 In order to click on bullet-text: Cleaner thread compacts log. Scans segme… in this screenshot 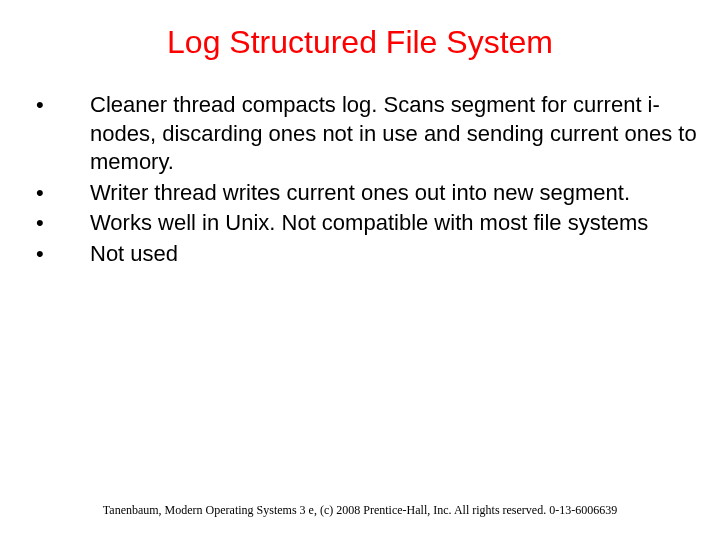, I will do `click(395, 134)`.